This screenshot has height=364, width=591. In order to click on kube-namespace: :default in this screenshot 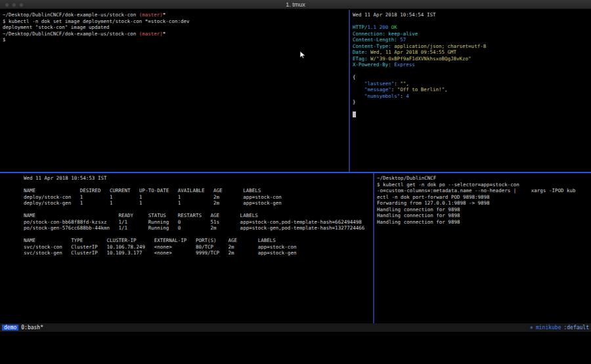, I will do `click(577, 328)`.